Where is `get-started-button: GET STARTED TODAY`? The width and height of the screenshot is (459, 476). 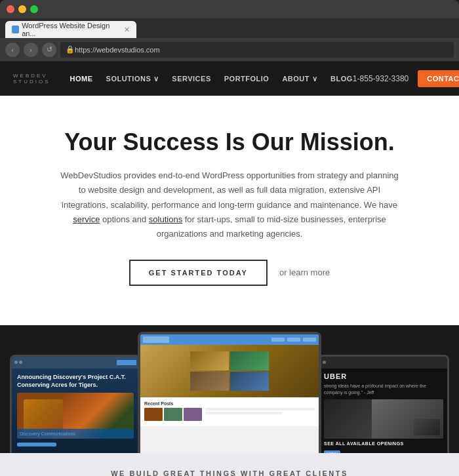 get-started-button: GET STARTED TODAY is located at coordinates (198, 273).